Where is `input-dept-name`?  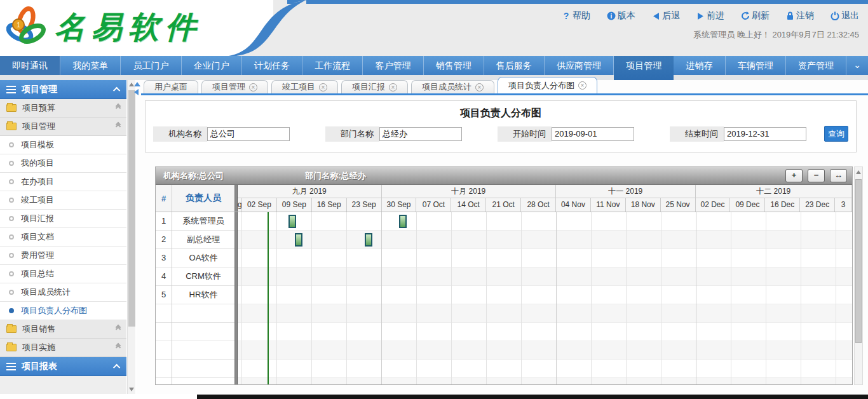
input-dept-name is located at coordinates (421, 134).